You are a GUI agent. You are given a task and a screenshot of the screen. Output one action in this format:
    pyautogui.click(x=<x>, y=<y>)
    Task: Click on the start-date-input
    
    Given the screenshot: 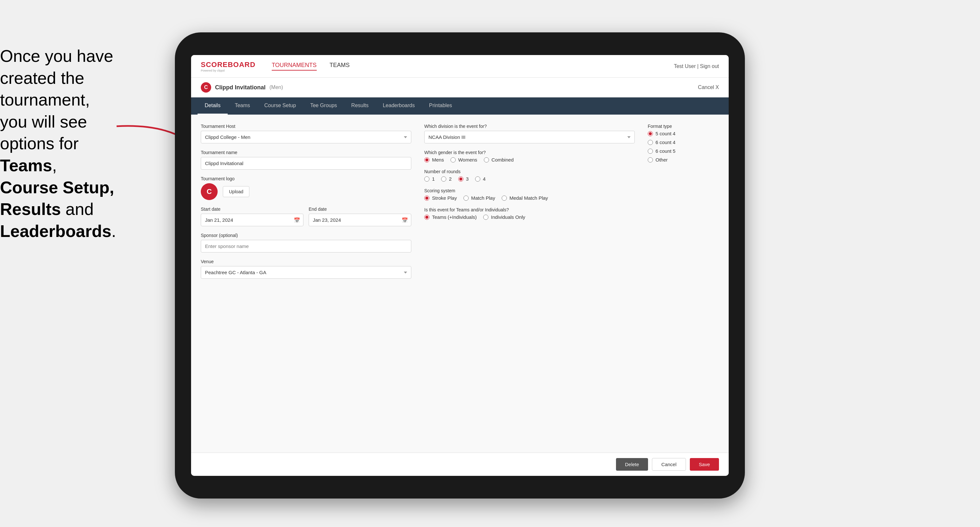 What is the action you would take?
    pyautogui.click(x=252, y=220)
    